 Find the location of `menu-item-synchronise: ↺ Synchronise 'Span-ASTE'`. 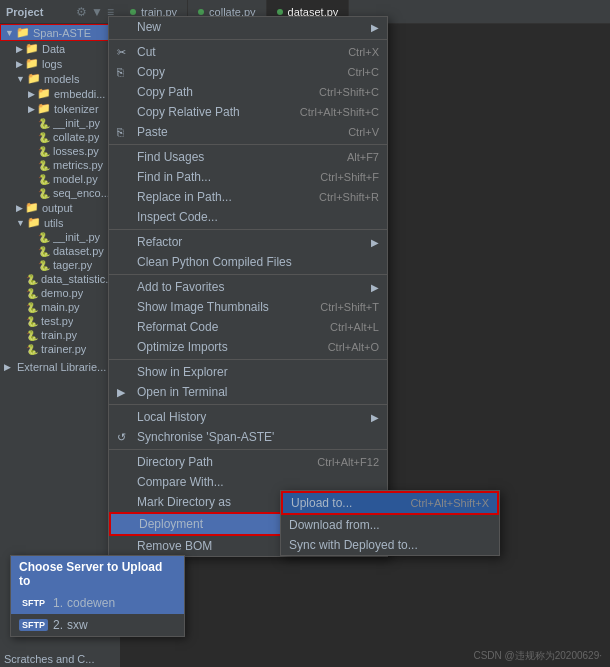

menu-item-synchronise: ↺ Synchronise 'Span-ASTE' is located at coordinates (248, 437).